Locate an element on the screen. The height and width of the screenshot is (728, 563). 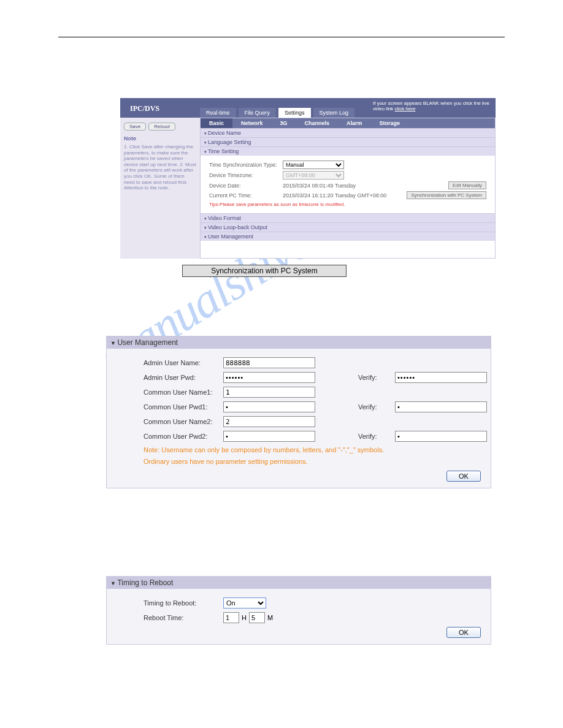
username-note-1: Note: Username can only be composed by n… is located at coordinates (303, 450).